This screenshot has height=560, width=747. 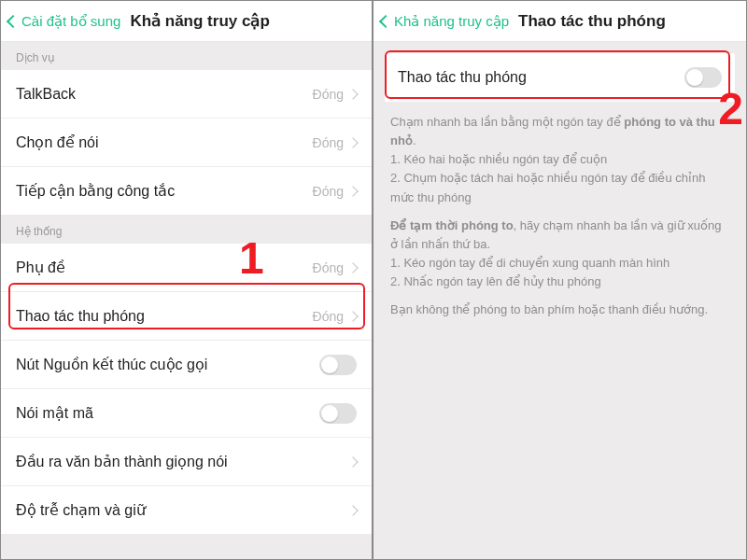 I want to click on row-speak-password: Nói mật mã, so click(x=187, y=413).